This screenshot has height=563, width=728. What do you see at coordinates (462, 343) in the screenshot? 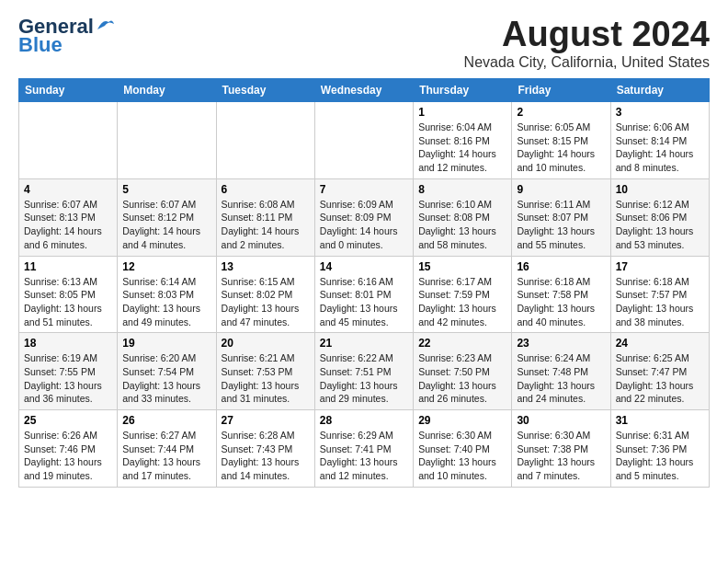
I see `day-number: 22` at bounding box center [462, 343].